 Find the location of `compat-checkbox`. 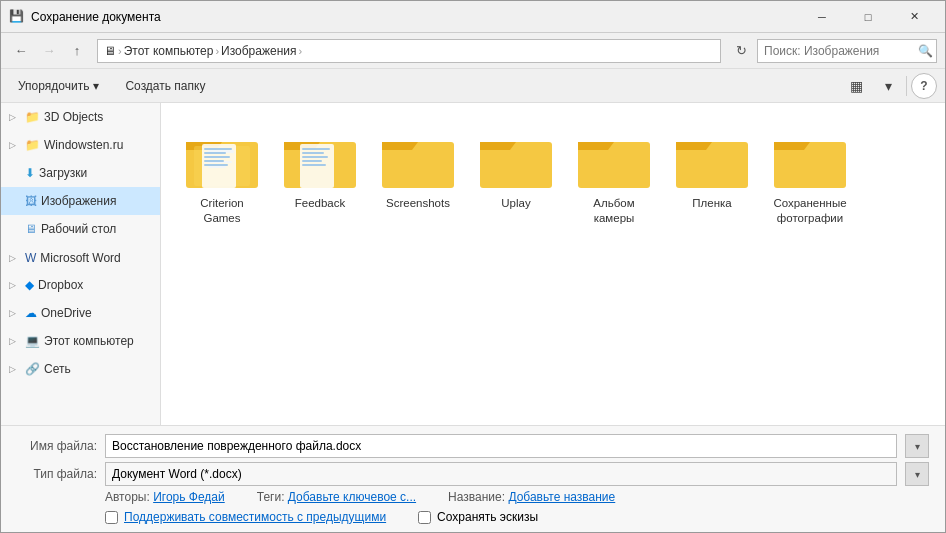

compat-checkbox is located at coordinates (112, 518).